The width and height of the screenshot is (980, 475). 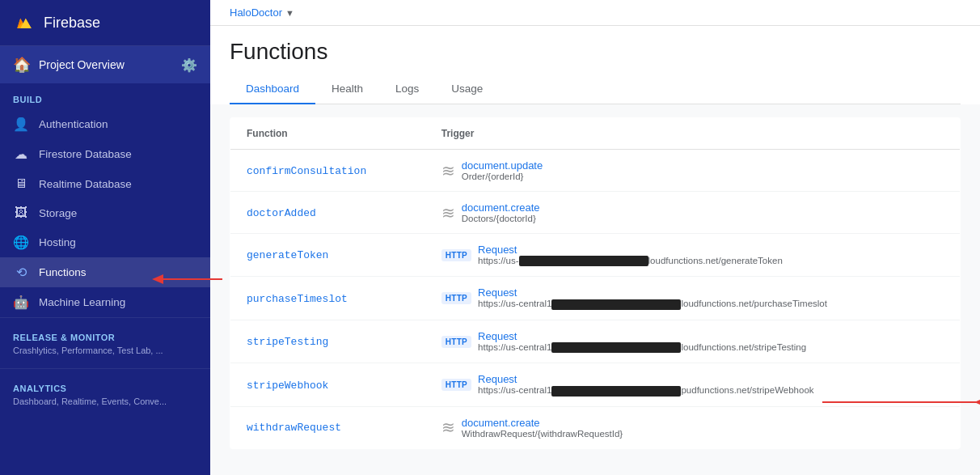 I want to click on firestore-icon: ☁, so click(x=21, y=154).